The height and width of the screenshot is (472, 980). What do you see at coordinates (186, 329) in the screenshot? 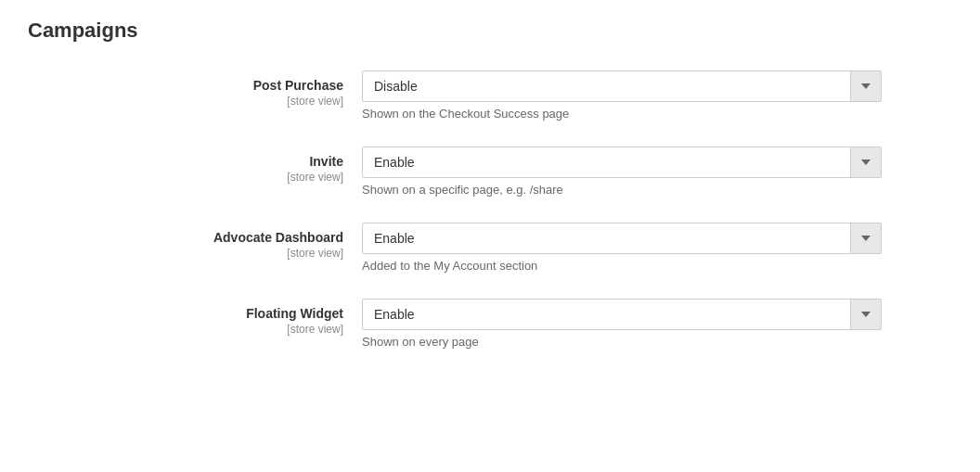
I see `field-sublabel-floating-widget: [store view]` at bounding box center [186, 329].